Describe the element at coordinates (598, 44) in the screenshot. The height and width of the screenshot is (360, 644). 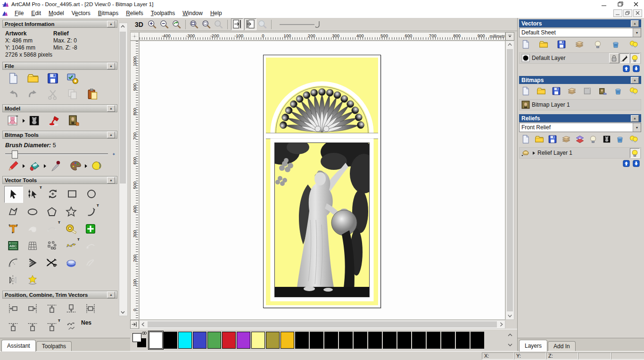
I see `bulb-grey-icon` at that location.